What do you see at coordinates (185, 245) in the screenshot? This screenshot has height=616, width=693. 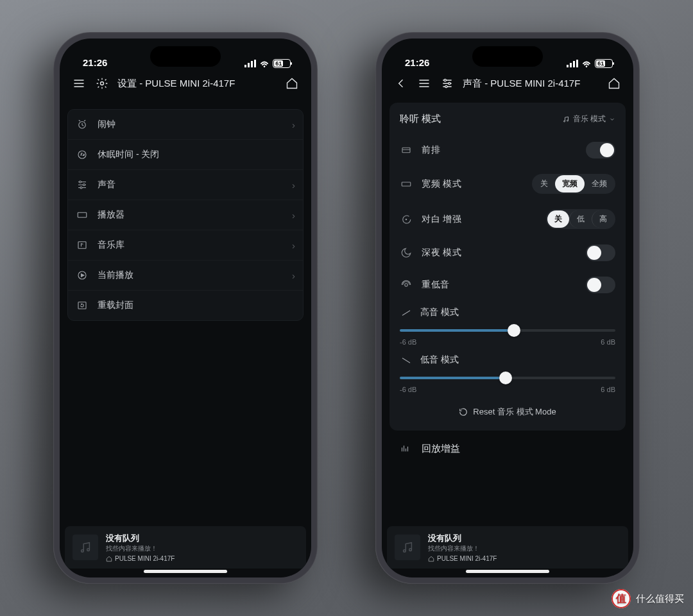 I see `row-library: 音乐库 ›` at bounding box center [185, 245].